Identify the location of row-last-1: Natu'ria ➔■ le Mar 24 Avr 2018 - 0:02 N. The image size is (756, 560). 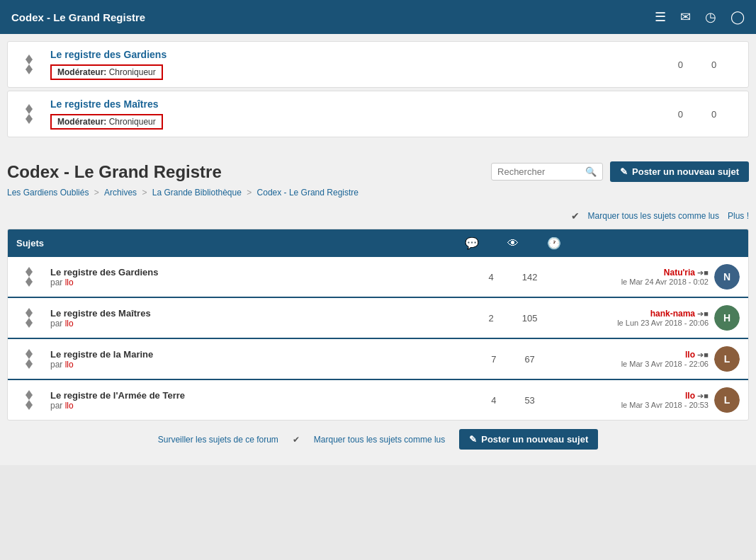
(662, 277).